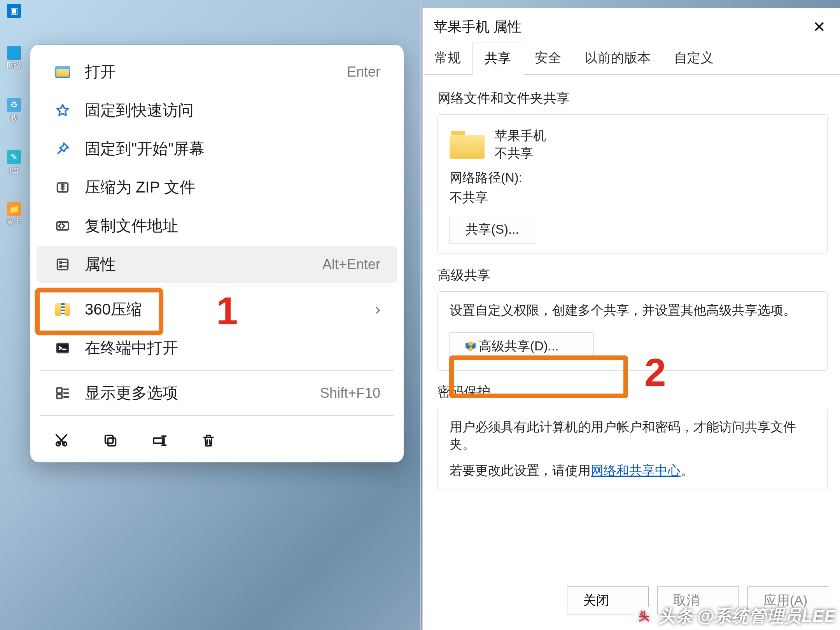 The height and width of the screenshot is (630, 840). Describe the element at coordinates (159, 441) in the screenshot. I see `rename-icon` at that location.